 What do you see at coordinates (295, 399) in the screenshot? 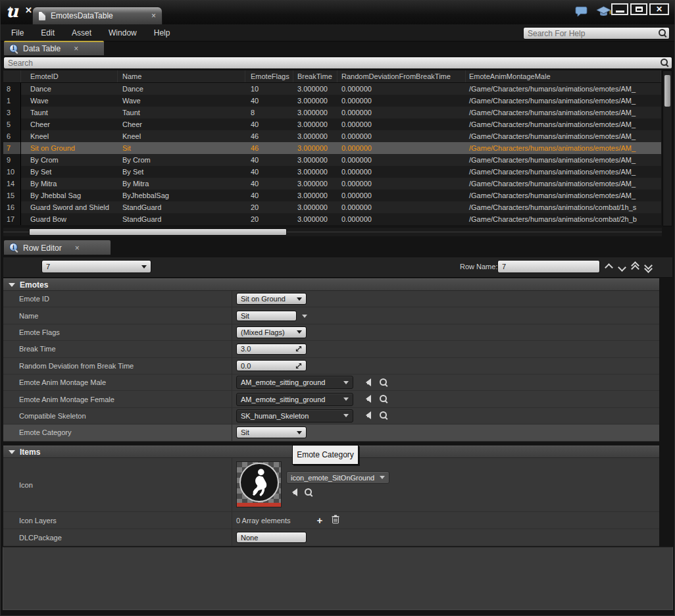
I see `emote-anim-montage-female-combobox: AM_emote_sitting_ground` at bounding box center [295, 399].